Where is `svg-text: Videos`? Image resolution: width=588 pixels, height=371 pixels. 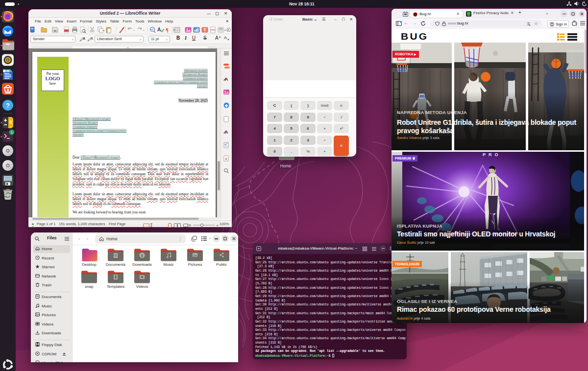 svg-text: Videos is located at coordinates (142, 287).